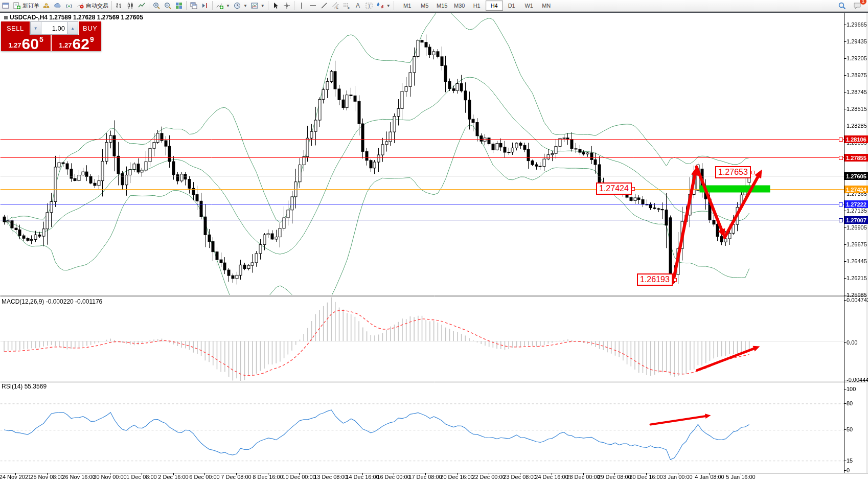 Image resolution: width=868 pixels, height=481 pixels. I want to click on price-tag: 1.27424, so click(856, 189).